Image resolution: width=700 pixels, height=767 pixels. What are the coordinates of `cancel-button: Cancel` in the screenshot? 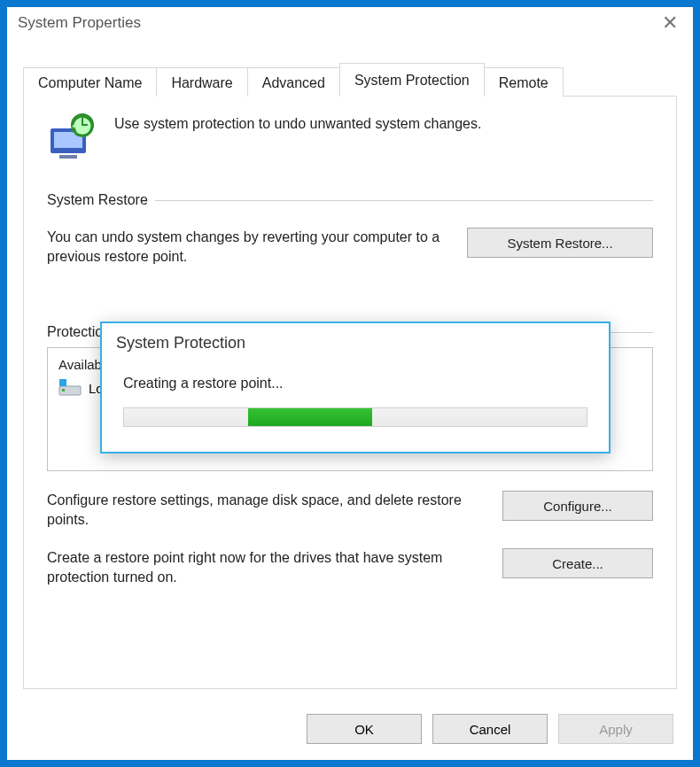 It's located at (490, 729).